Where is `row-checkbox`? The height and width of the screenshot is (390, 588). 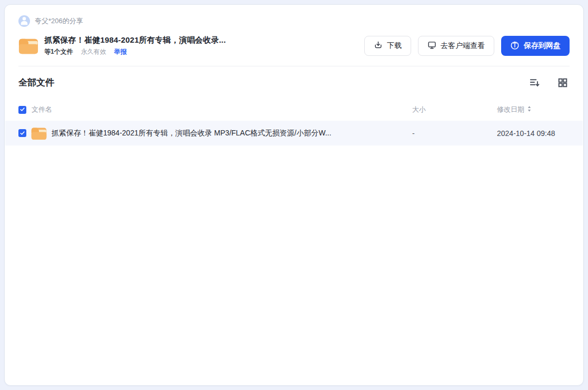 row-checkbox is located at coordinates (22, 133).